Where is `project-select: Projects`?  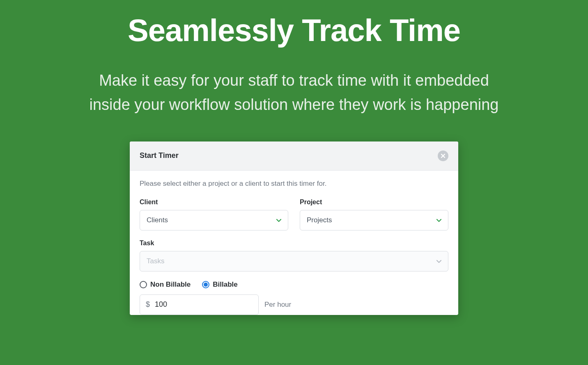 project-select: Projects is located at coordinates (374, 220).